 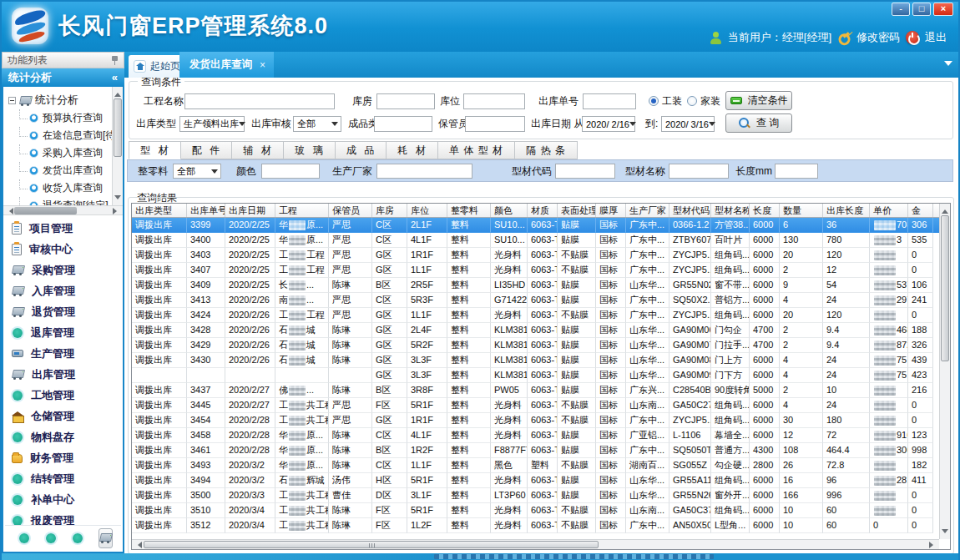 What do you see at coordinates (759, 100) in the screenshot?
I see `clear-conditions-button: 清空条件` at bounding box center [759, 100].